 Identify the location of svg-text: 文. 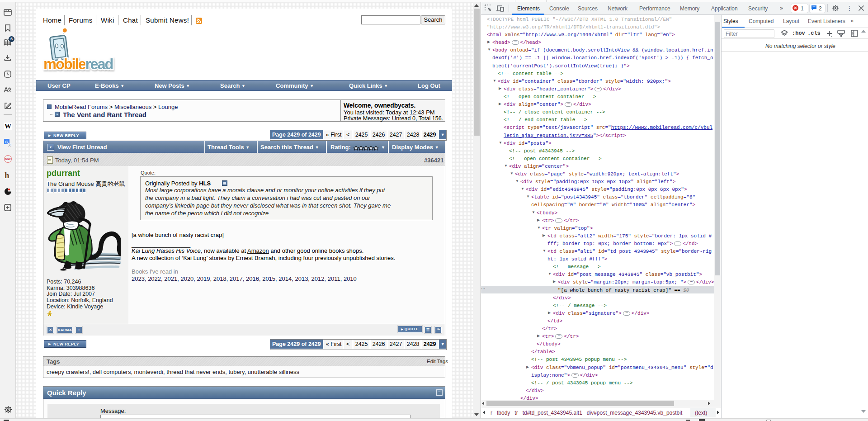
(10, 145).